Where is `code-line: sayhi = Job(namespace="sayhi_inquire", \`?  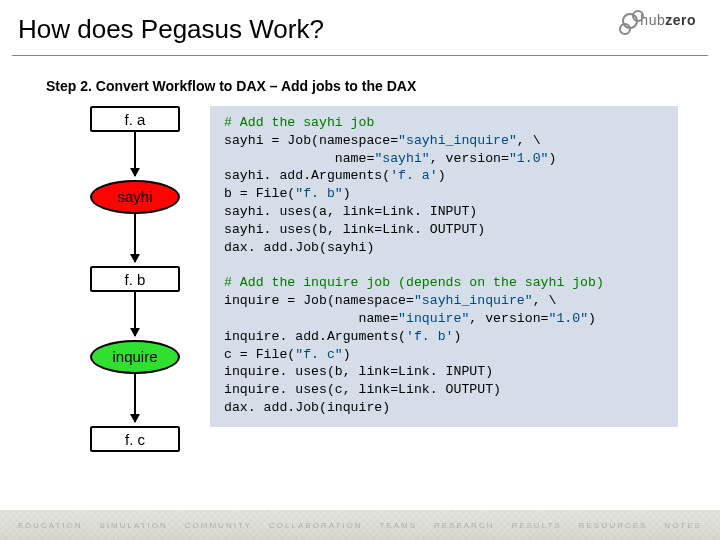
code-line: sayhi = Job(namespace="sayhi_inquire", \ is located at coordinates (444, 141).